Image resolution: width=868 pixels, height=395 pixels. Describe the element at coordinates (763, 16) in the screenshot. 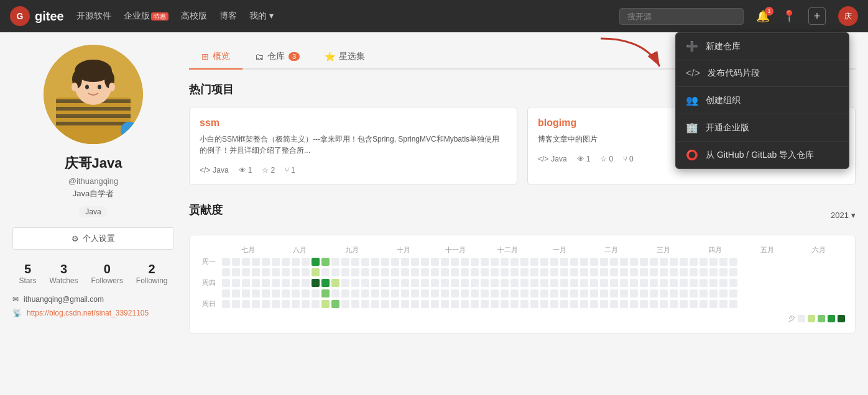

I see `notification-bell: 🔔 1` at that location.